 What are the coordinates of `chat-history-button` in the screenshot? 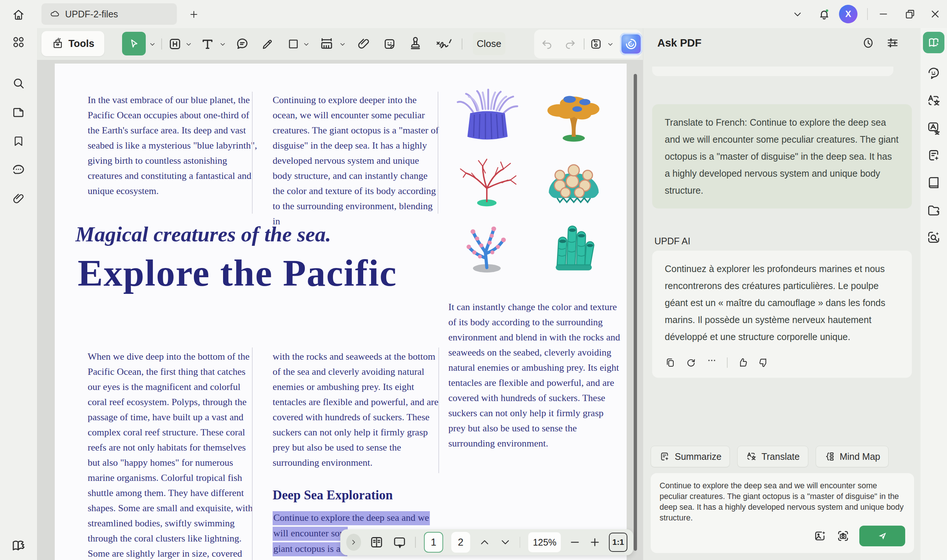 It's located at (868, 43).